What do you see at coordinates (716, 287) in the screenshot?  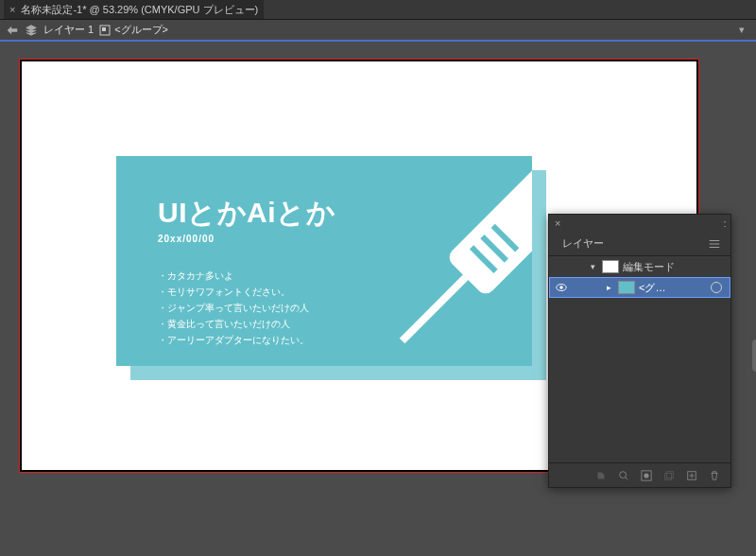 I see `target-icon` at bounding box center [716, 287].